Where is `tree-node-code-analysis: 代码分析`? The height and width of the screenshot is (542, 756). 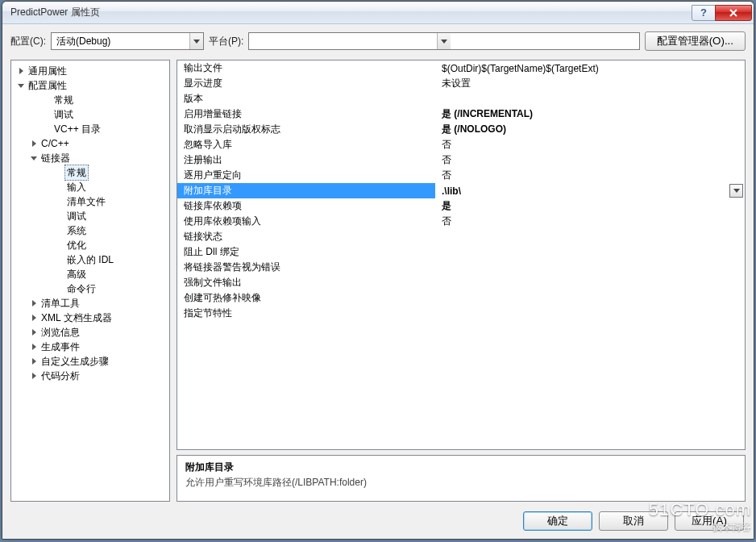 tree-node-code-analysis: 代码分析 is located at coordinates (90, 376).